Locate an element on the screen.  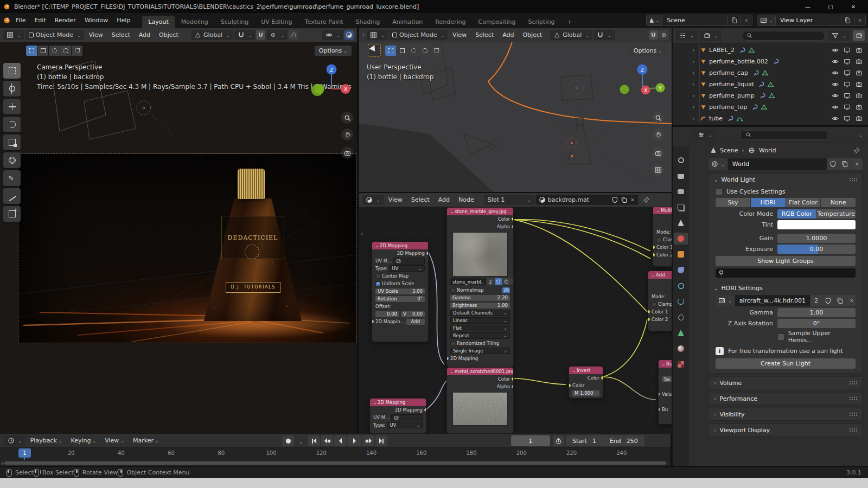
filter-dropdown is located at coordinates (839, 36).